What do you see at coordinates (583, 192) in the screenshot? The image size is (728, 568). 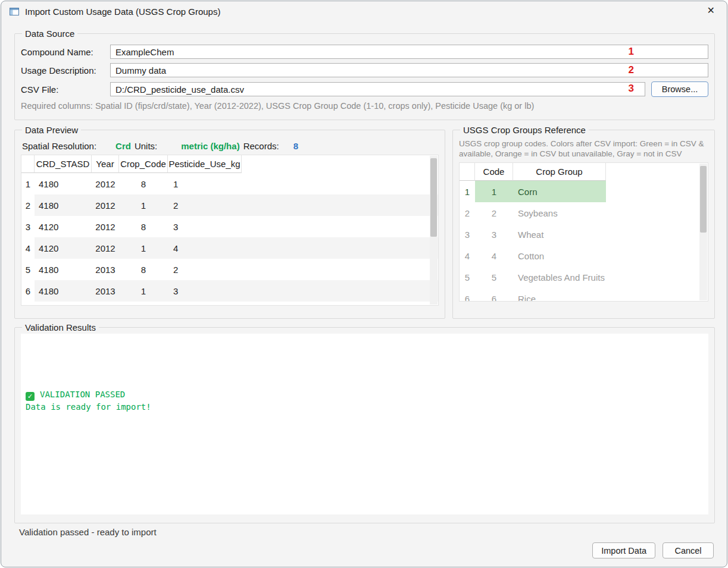 I see `crop-group-row-corn: 1 1 Corn` at bounding box center [583, 192].